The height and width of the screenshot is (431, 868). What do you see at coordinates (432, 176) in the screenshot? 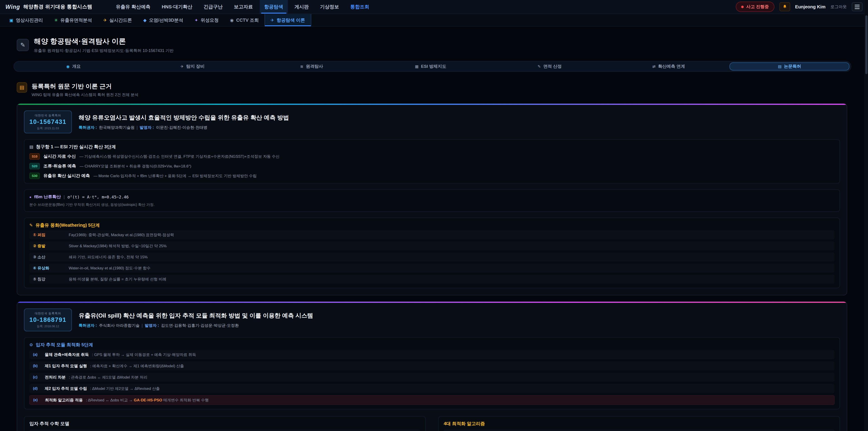
I see `claim-step-row: S30 유출유 확산 실시간 예측 — Monte Carlo 입자추적 + f…` at bounding box center [432, 176].